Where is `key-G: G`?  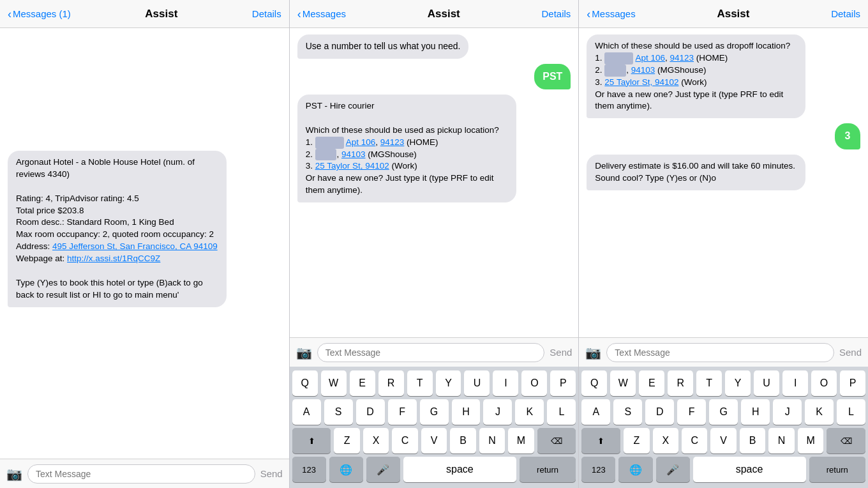 key-G: G is located at coordinates (434, 412).